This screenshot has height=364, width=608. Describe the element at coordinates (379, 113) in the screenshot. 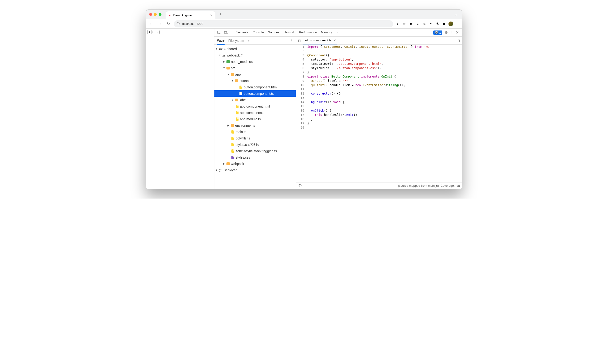

I see `code-pane: ◧ button.component.ts ✕ ◨ 12345678910111…` at that location.